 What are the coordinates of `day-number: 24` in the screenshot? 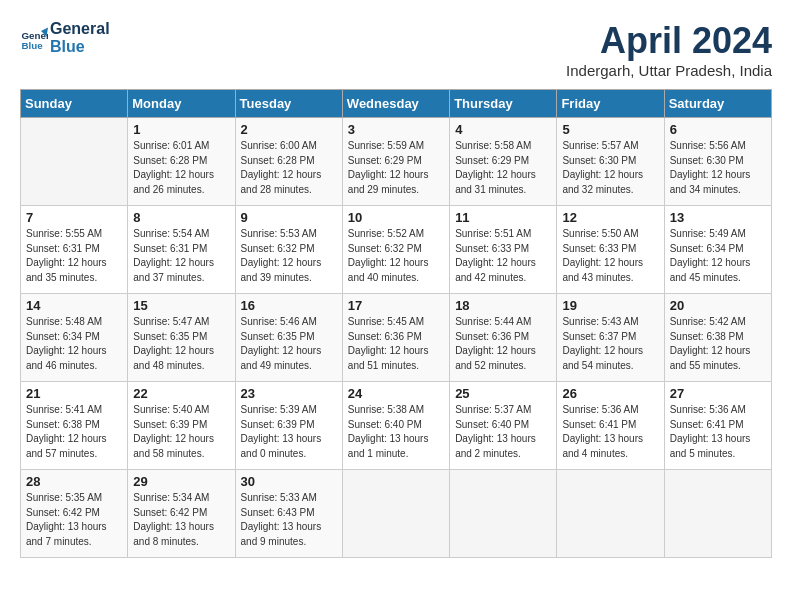 It's located at (396, 394).